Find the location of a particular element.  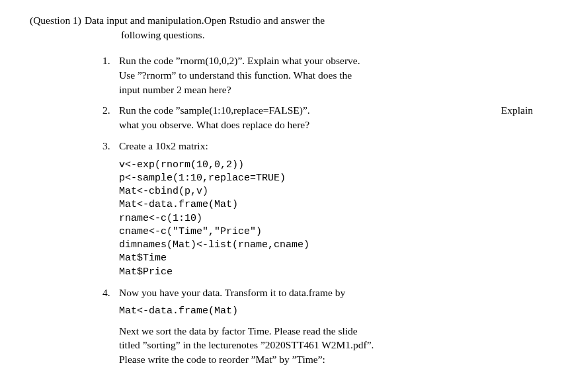

question-item-1: 1. Run the code ”rnorm(10,0,2)”. Explain… is located at coordinates (317, 75).